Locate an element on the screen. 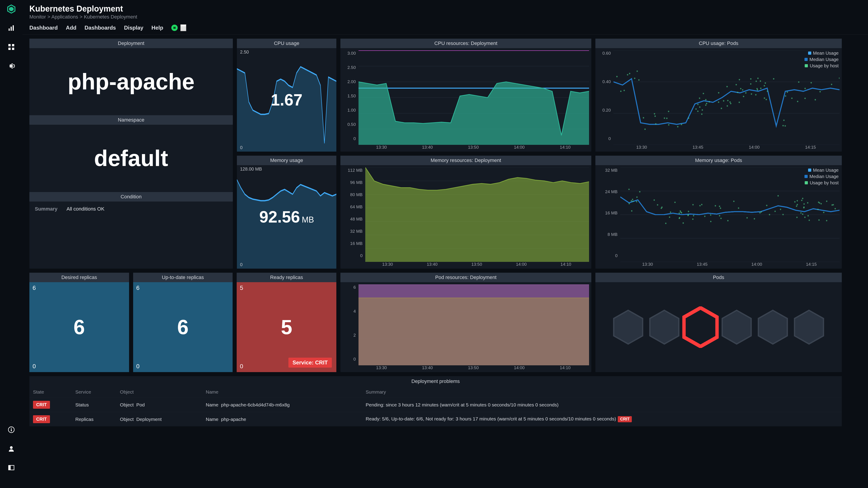  menu-dashboard: Dashboard is located at coordinates (43, 28).